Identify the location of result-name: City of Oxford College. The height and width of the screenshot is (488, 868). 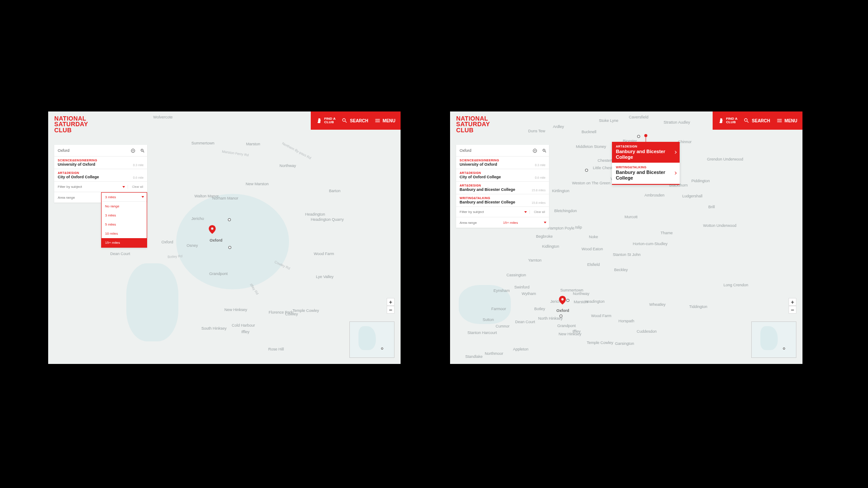
(101, 177).